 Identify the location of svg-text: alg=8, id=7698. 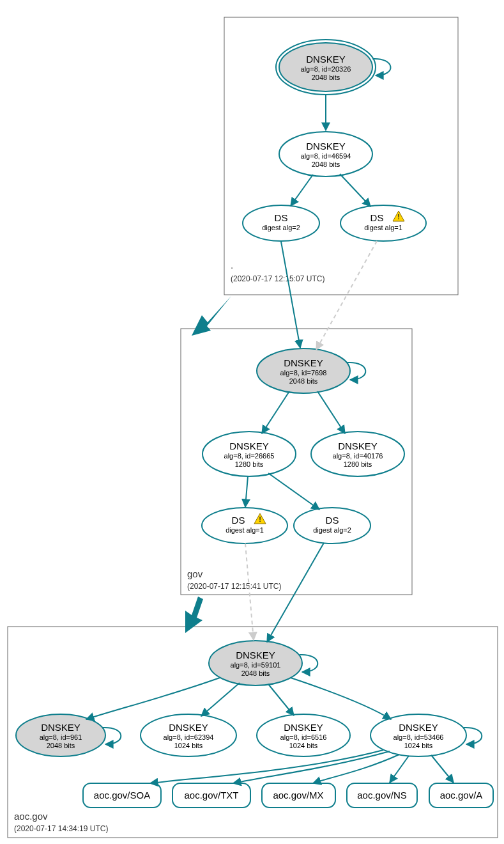
(304, 373).